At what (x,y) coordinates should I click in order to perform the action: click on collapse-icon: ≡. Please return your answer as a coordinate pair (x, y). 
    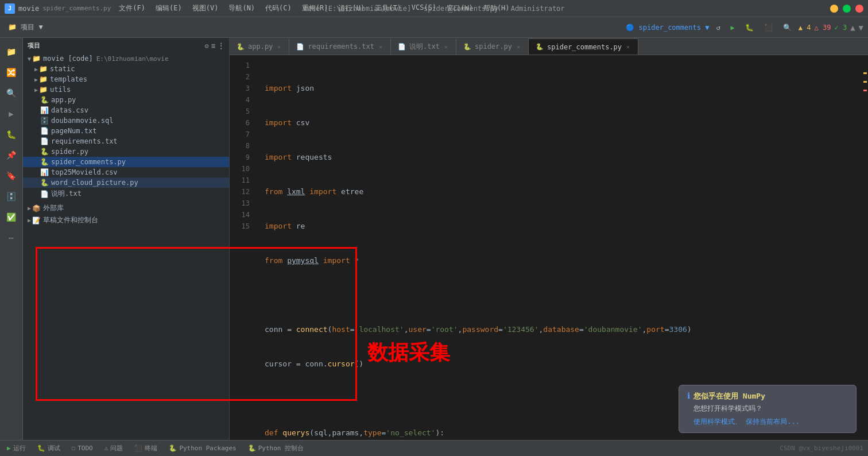
    Looking at the image, I should click on (214, 46).